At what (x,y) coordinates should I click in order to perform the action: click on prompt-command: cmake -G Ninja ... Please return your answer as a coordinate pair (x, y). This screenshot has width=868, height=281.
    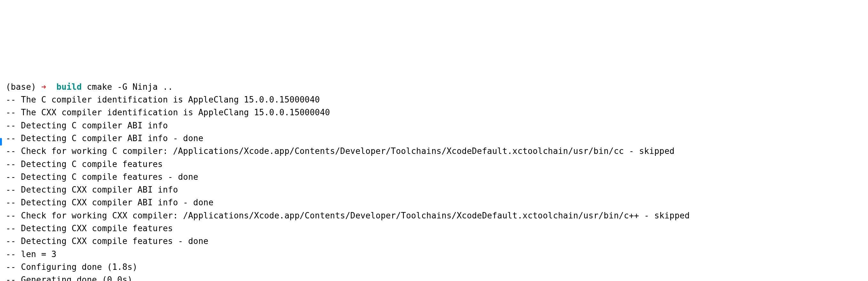
    Looking at the image, I should click on (130, 87).